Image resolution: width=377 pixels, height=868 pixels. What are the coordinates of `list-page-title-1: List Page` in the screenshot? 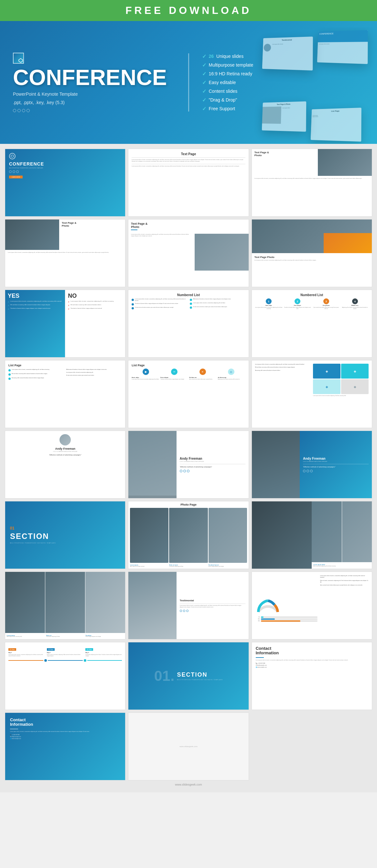 It's located at (65, 365).